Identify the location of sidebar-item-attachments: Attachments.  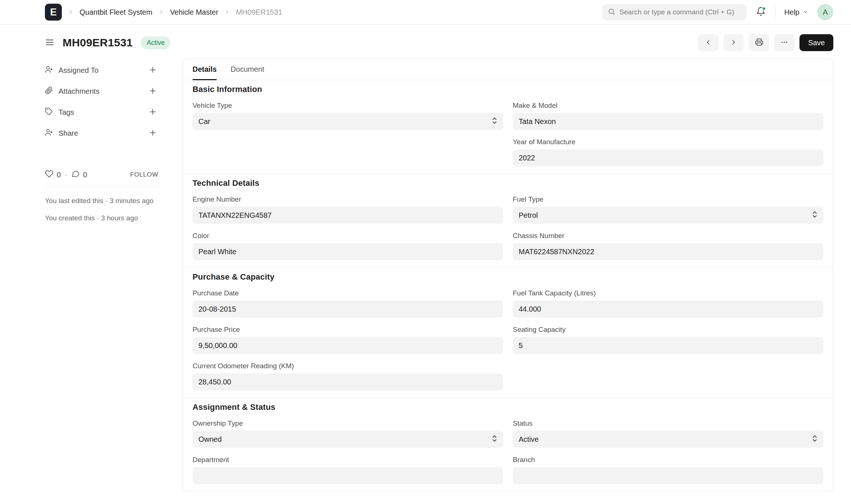
(102, 91).